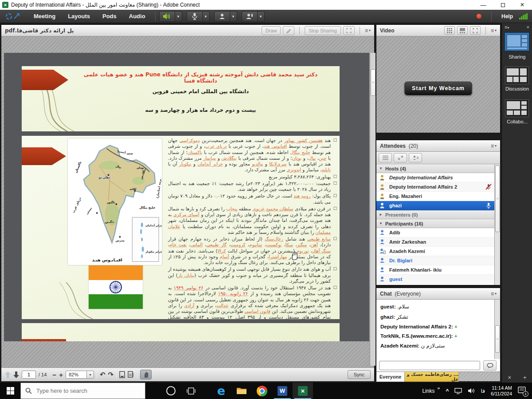 Image resolution: width=532 pixels, height=399 pixels. What do you see at coordinates (462, 30) in the screenshot?
I see `filmstrip-view-button` at bounding box center [462, 30].